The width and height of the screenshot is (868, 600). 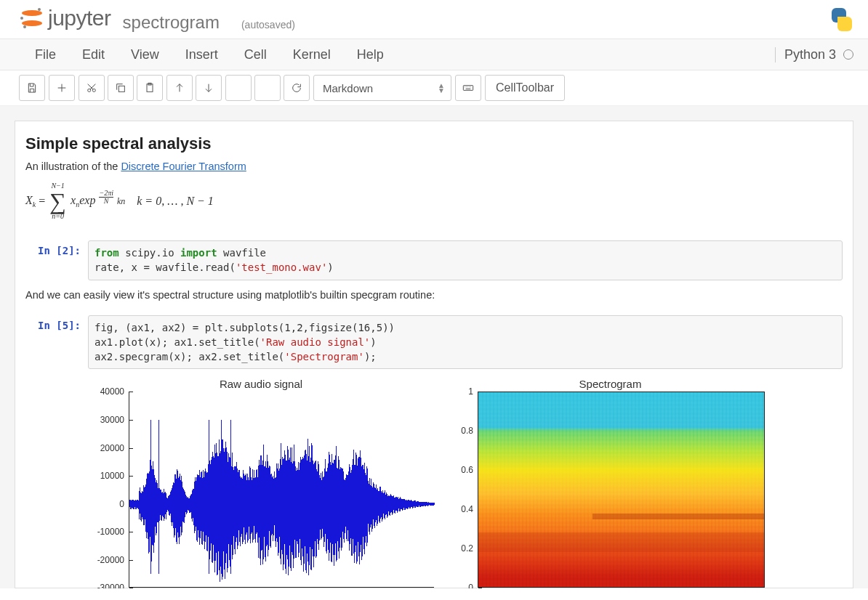 I want to click on ytick: -20000, so click(x=113, y=560).